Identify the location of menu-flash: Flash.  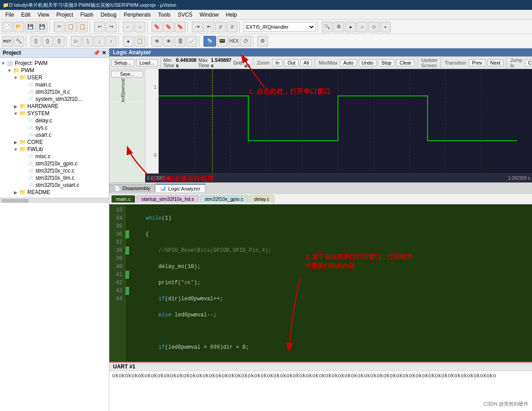
(87, 15).